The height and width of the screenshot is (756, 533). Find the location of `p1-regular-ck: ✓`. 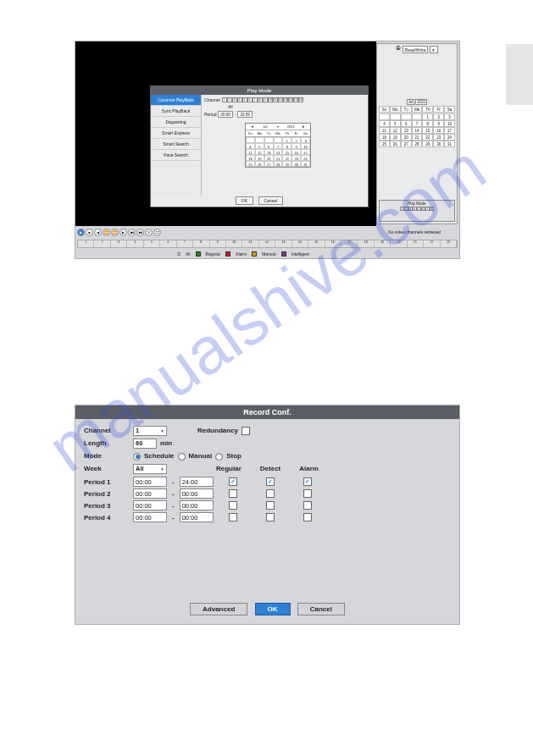

p1-regular-ck: ✓ is located at coordinates (233, 482).